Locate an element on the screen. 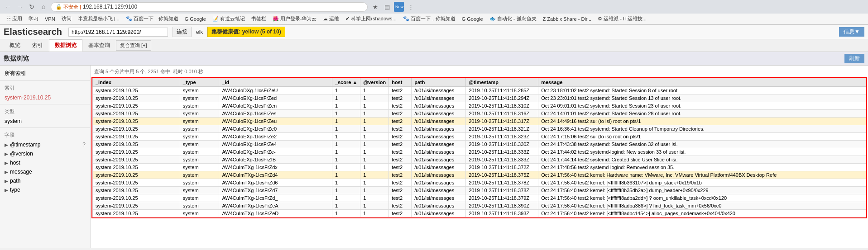  bookmark-star-button: ★ is located at coordinates (375, 7).